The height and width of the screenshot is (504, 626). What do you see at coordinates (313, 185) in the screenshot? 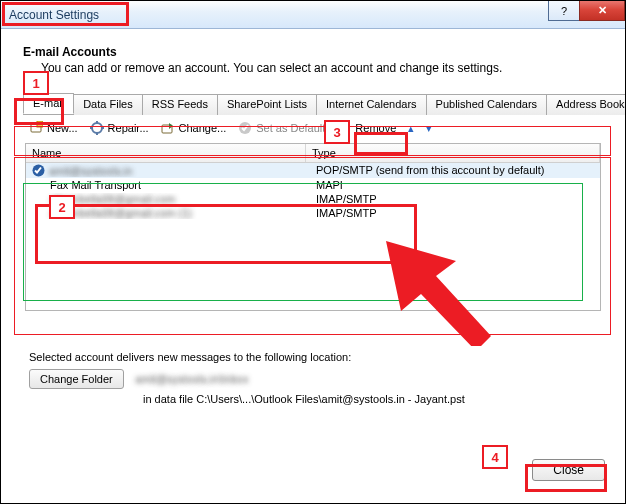
I see `list-row: Fax Mail Transport MAPI` at bounding box center [313, 185].